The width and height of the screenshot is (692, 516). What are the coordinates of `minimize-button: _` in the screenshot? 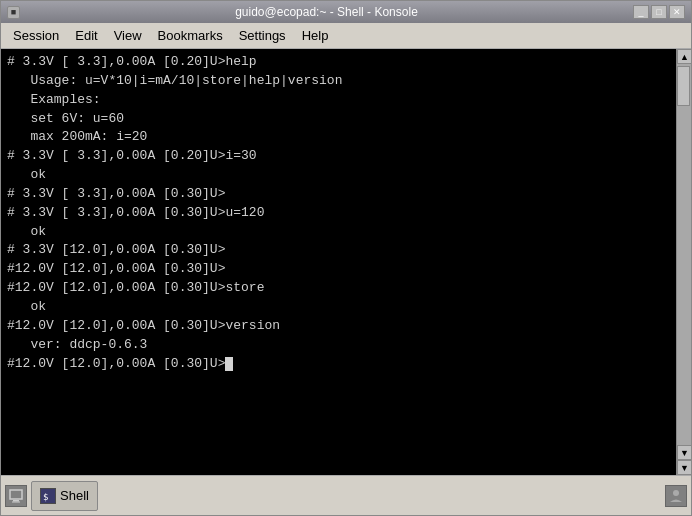 It's located at (641, 12).